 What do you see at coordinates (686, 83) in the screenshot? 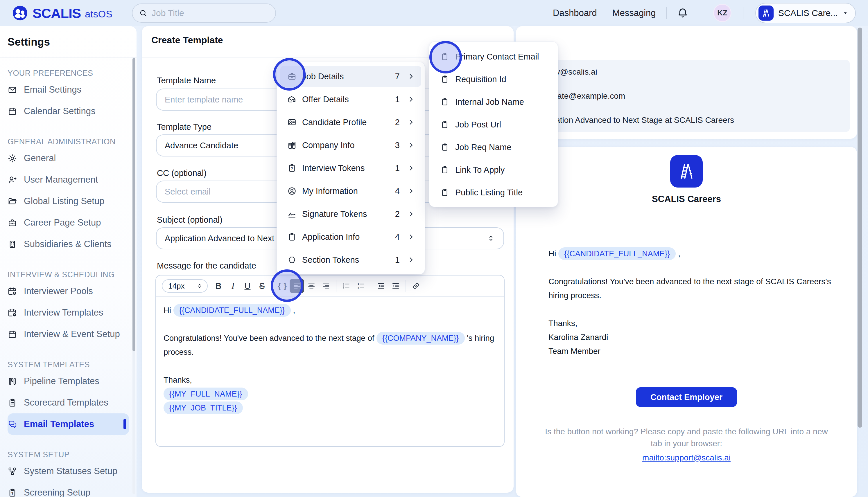
I see `email-meta-card: noreply@scalis.aicandidate@example.comAp…` at bounding box center [686, 83].